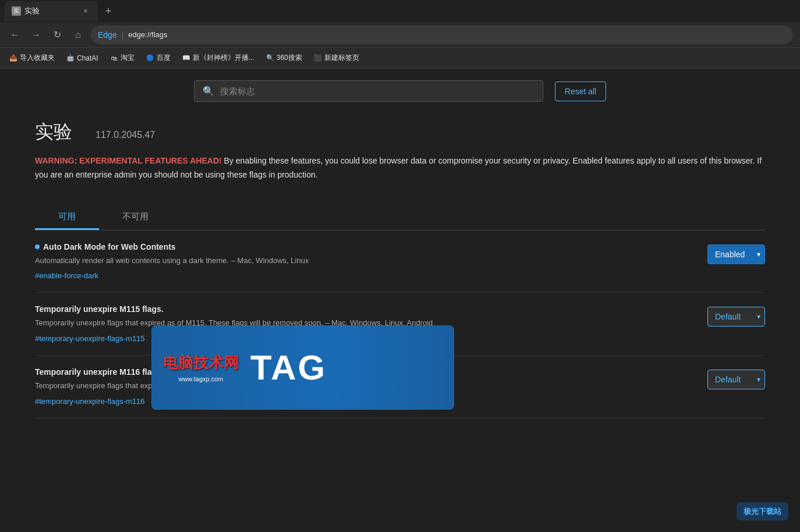 The width and height of the screenshot is (800, 532). What do you see at coordinates (99, 372) in the screenshot?
I see `flag-name-text-m116: Temporarily unexpire M116 flags.` at bounding box center [99, 372].